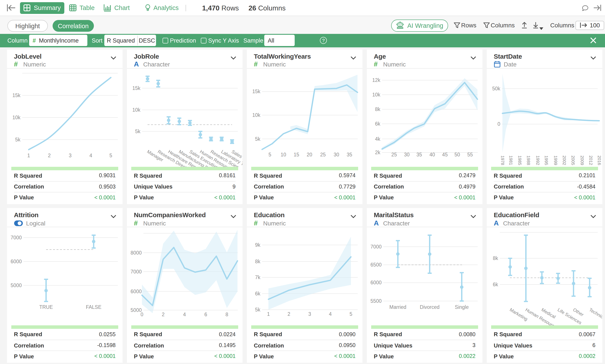 The image size is (605, 364). What do you see at coordinates (46, 307) in the screenshot?
I see `svg-text: TRUE` at bounding box center [46, 307].